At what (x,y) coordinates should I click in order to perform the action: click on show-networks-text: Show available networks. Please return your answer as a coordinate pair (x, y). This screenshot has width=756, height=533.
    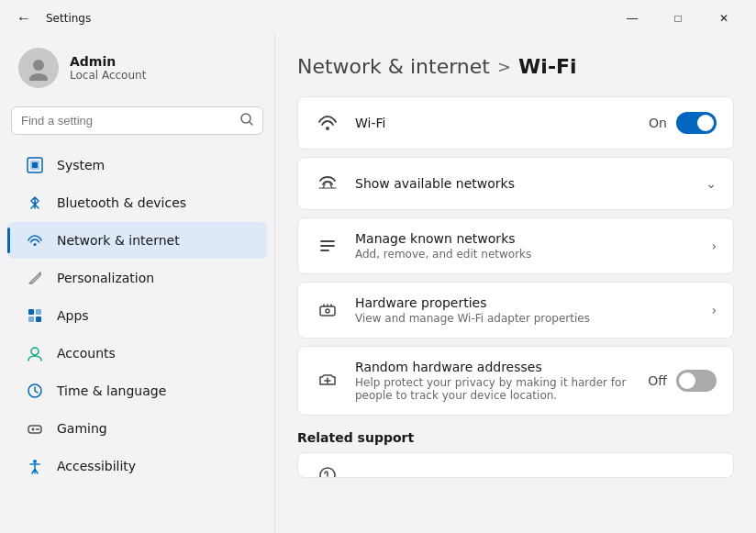
    Looking at the image, I should click on (523, 183).